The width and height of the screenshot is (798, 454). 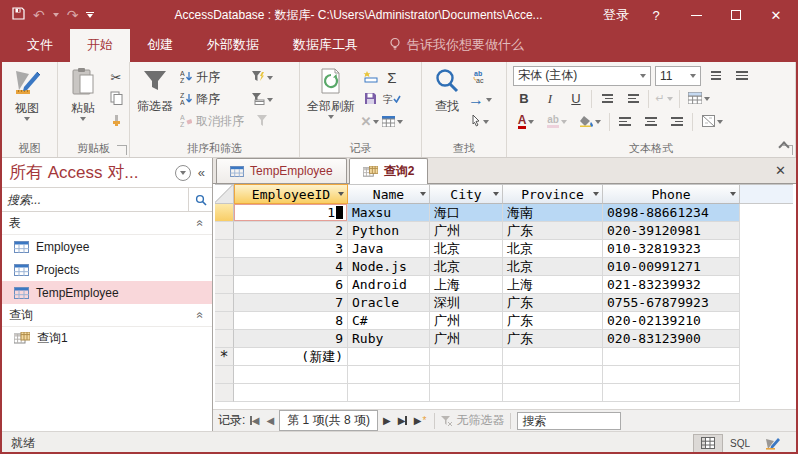 I want to click on column-header-city: City, so click(x=466, y=194).